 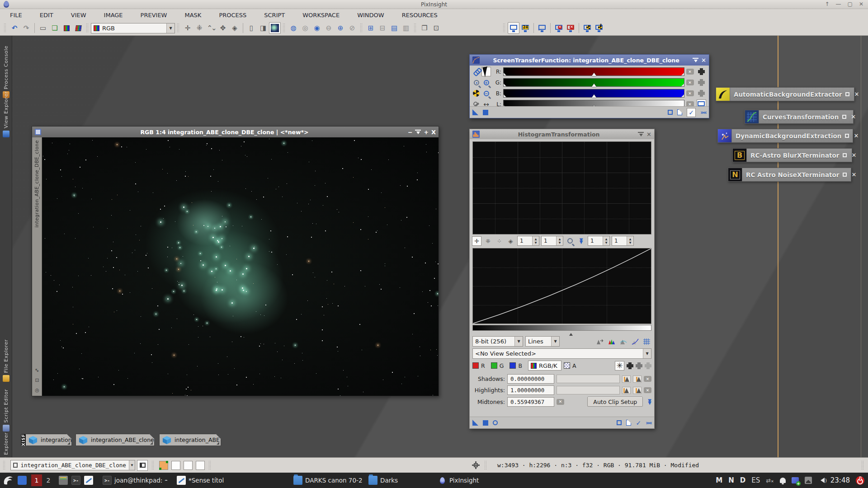 I want to click on zoom-in-icon: +, so click(x=486, y=82).